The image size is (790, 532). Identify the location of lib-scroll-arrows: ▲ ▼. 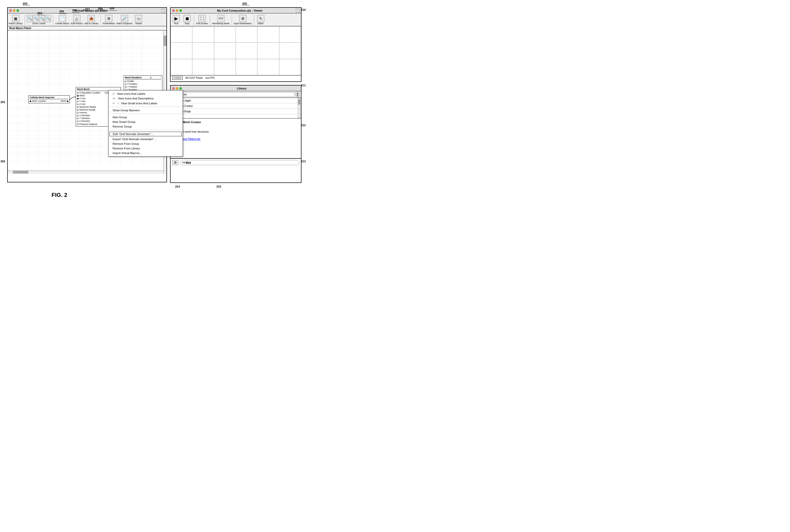
(298, 94).